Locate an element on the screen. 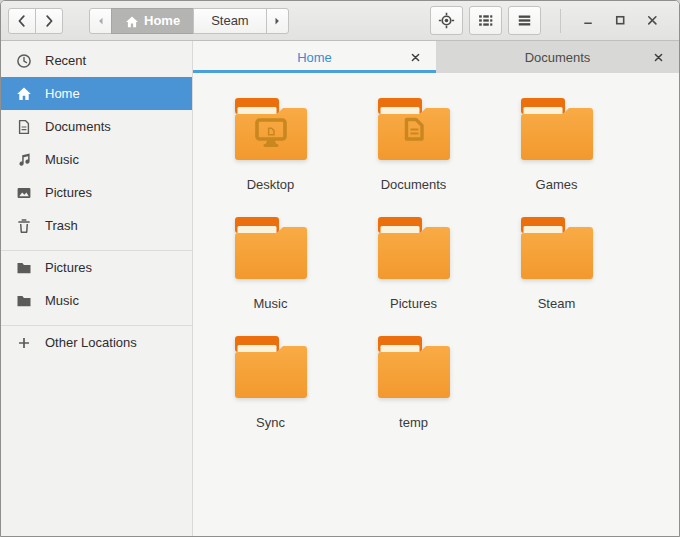  sidebar-item-other-locations: Other Locations is located at coordinates (96, 342).